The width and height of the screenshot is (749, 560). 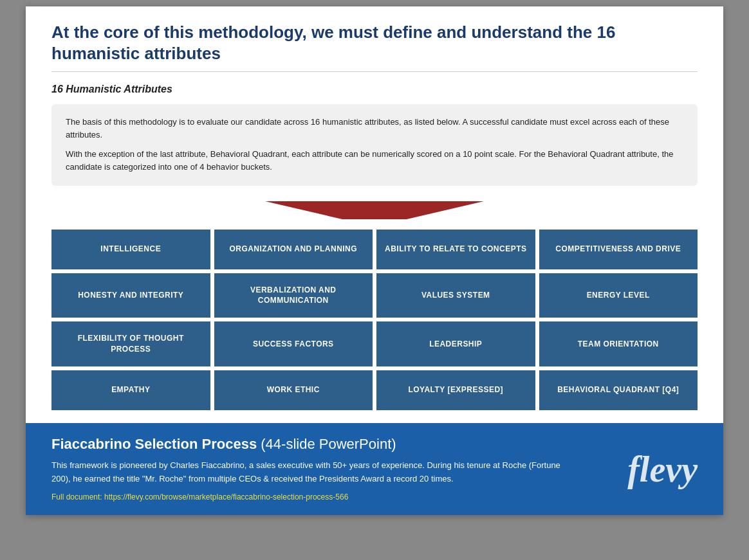 I want to click on attribute-cell-5: VERBALIZATION AND COMMUNICATION, so click(x=293, y=296).